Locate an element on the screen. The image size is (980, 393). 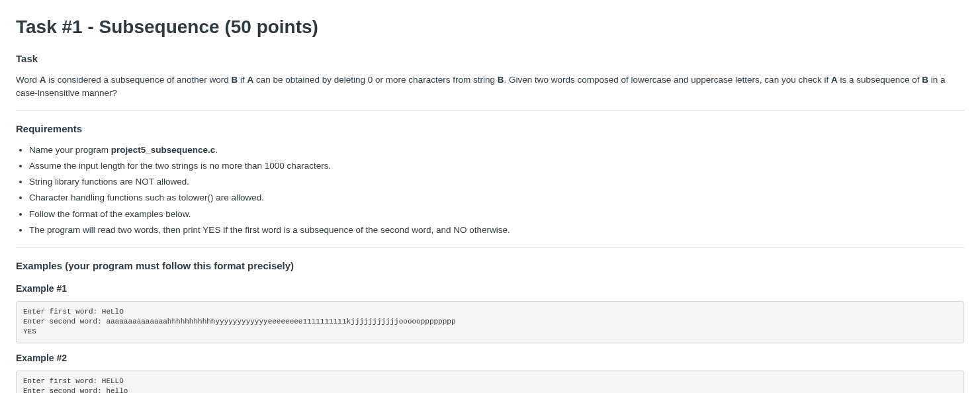
list-item: Character handling functions such as tol… is located at coordinates (496, 198).